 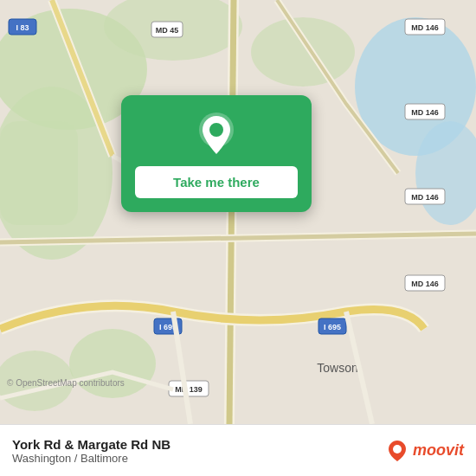 I want to click on svg-text: MD 139, so click(x=189, y=389).